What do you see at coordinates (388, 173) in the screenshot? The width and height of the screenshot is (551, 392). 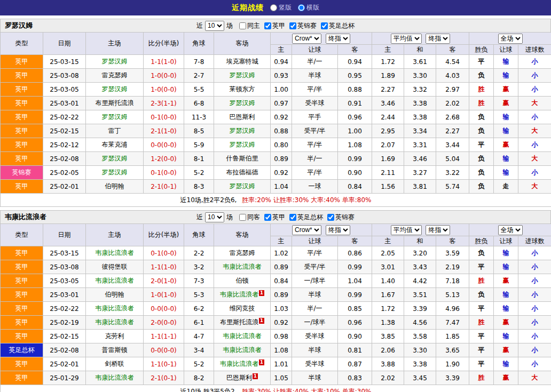 I see `avg-home-cell: 2.11` at bounding box center [388, 173].